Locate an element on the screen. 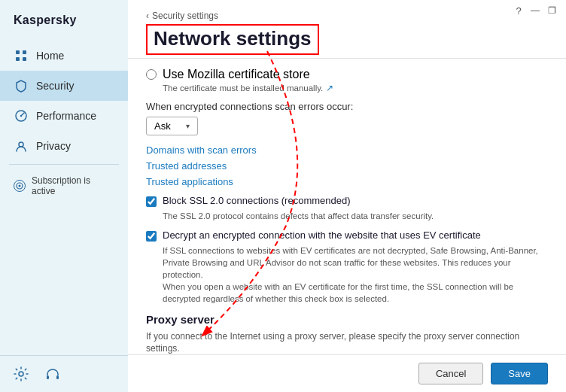 Image resolution: width=566 pixels, height=392 pixels. trusted-applications-link: Trusted applications is located at coordinates (347, 182).